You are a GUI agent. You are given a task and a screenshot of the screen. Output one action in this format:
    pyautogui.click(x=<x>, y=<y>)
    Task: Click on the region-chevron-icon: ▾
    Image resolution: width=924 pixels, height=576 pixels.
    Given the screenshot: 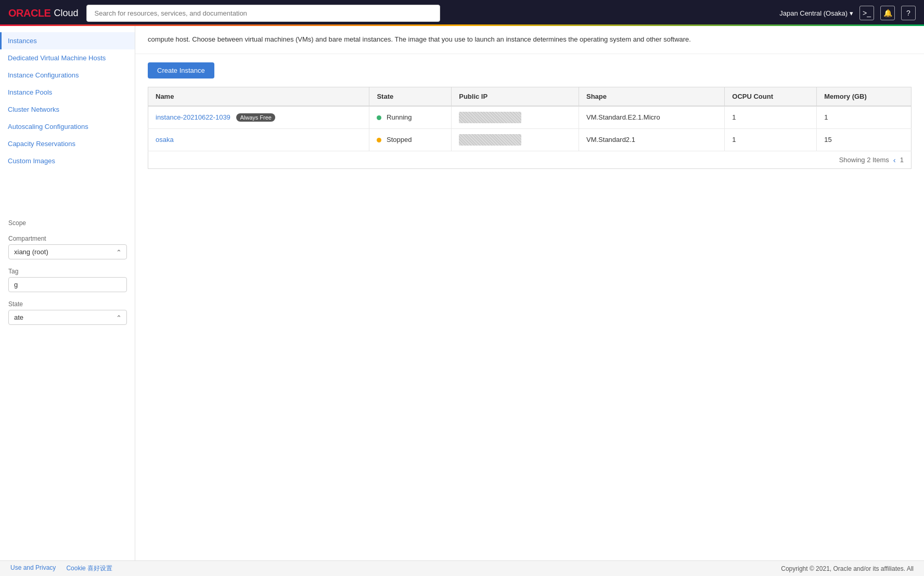 What is the action you would take?
    pyautogui.click(x=851, y=14)
    